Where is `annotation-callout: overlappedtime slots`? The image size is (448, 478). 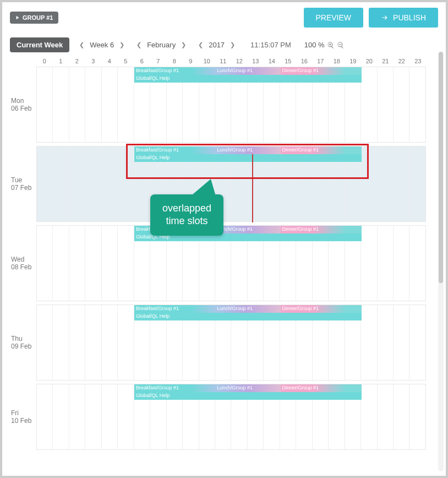 annotation-callout: overlappedtime slots is located at coordinates (187, 215).